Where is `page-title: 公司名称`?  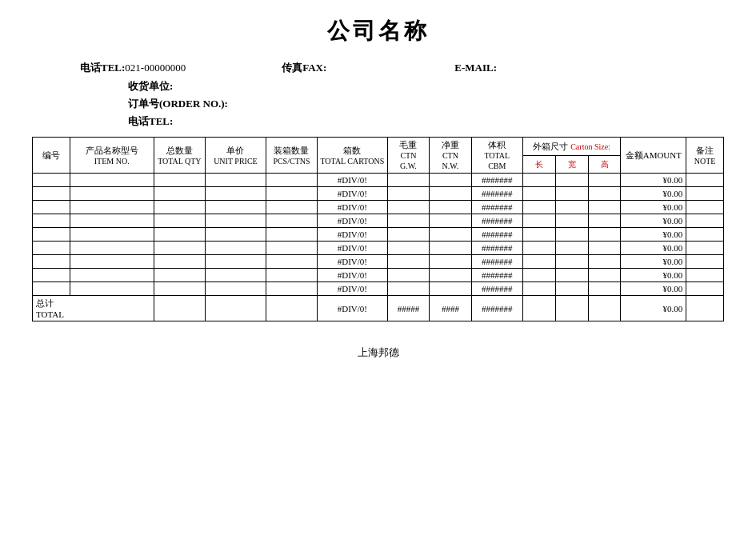 page-title: 公司名称 is located at coordinates (378, 31).